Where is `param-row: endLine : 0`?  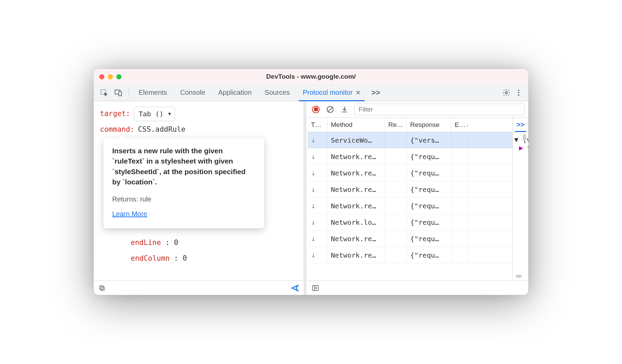 param-row: endLine : 0 is located at coordinates (159, 243).